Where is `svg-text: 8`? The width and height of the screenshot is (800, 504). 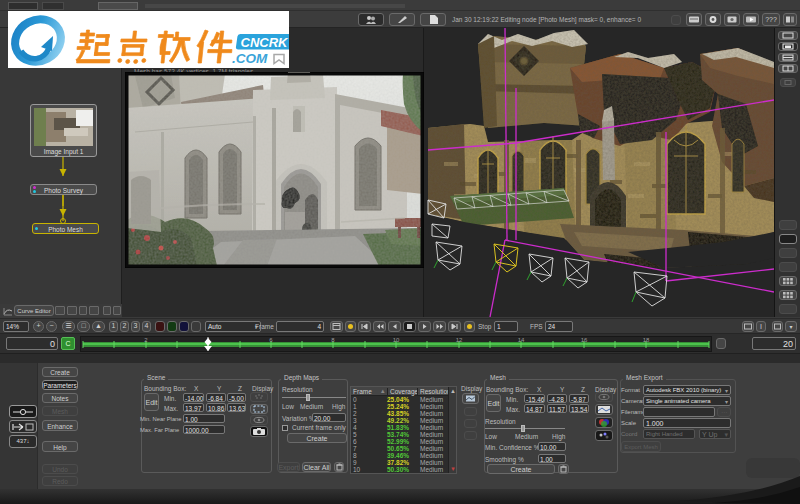
svg-text: 8 is located at coordinates (333, 340).